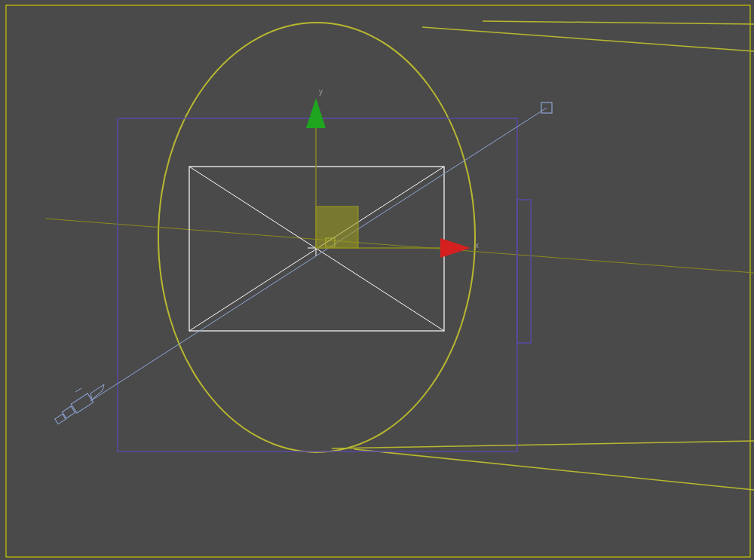 The width and height of the screenshot is (754, 560). I want to click on gizmo-x-arrowhead, so click(455, 248).